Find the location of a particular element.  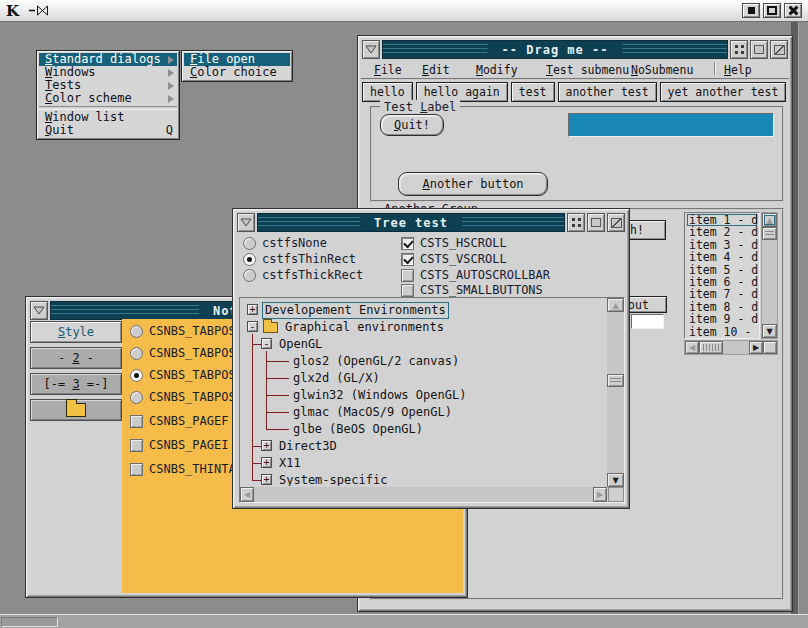

menubar-item-modify: Modify is located at coordinates (497, 70).